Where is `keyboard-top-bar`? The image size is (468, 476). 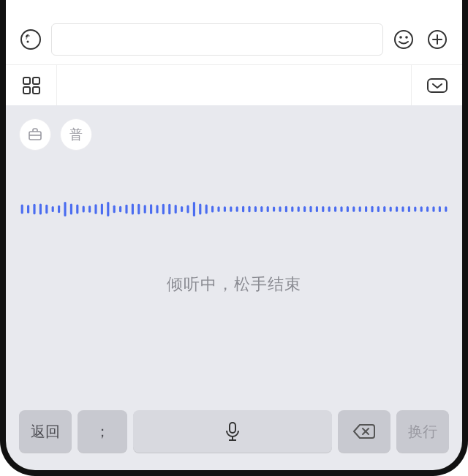
keyboard-top-bar is located at coordinates (234, 85).